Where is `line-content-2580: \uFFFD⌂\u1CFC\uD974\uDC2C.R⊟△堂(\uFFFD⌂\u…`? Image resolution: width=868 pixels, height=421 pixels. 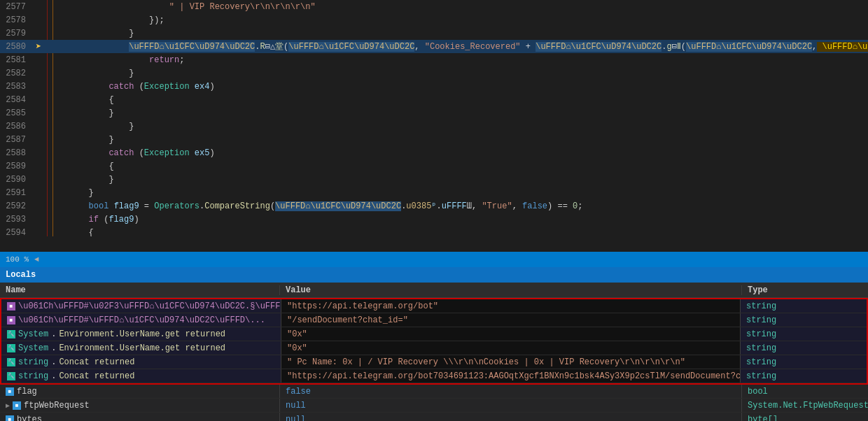 line-content-2580: \uFFFD⌂\u1CFC\uD974\uDC2C.R⊟△堂(\uFFFD⌂\u… is located at coordinates (456, 46).